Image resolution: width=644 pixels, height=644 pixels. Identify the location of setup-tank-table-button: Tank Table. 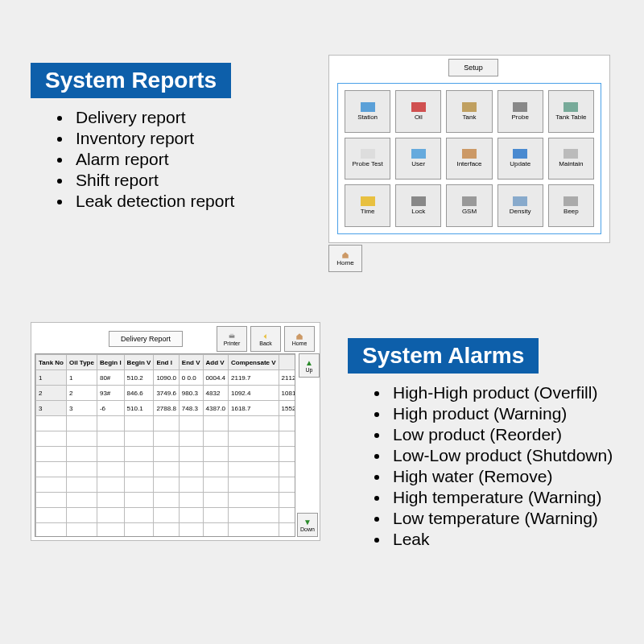
(572, 111).